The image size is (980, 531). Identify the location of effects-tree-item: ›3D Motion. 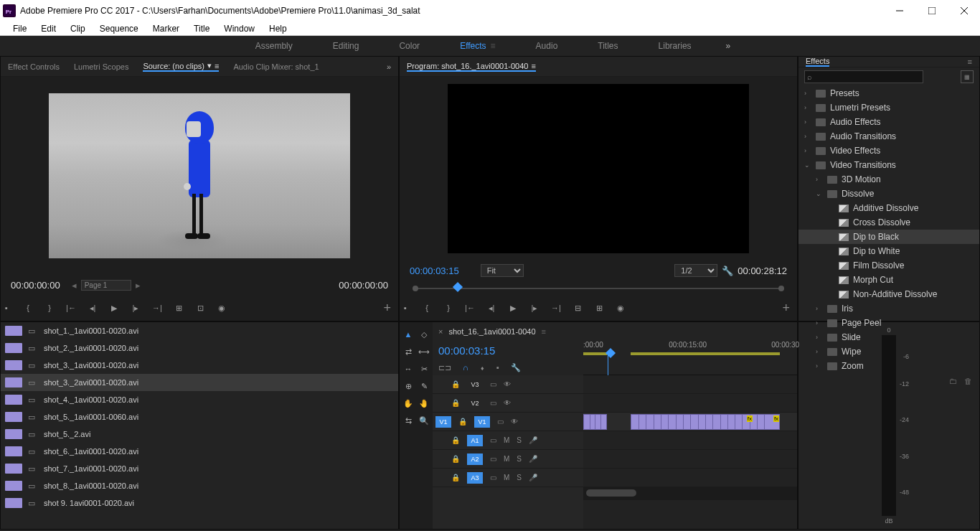
(889, 179).